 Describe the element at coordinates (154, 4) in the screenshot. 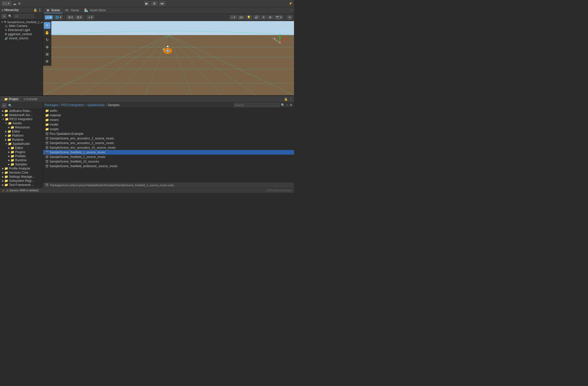

I see `pause-button: ⏸` at that location.